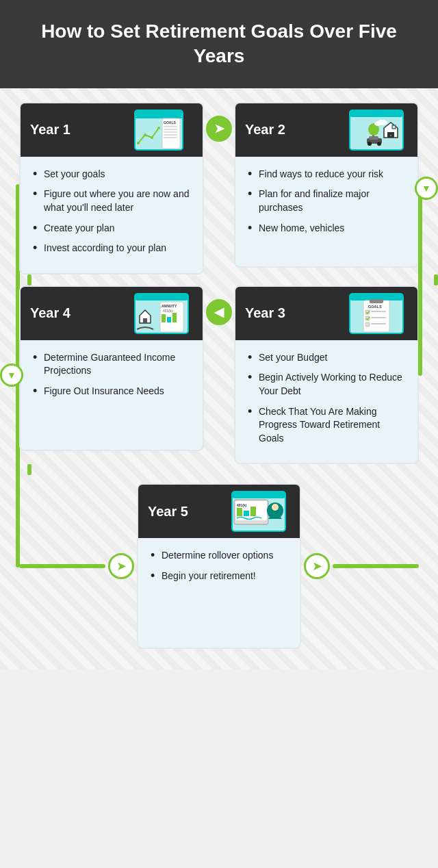 This screenshot has height=868, width=438. What do you see at coordinates (219, 305) in the screenshot?
I see `connector-3-4: ◀` at bounding box center [219, 305].